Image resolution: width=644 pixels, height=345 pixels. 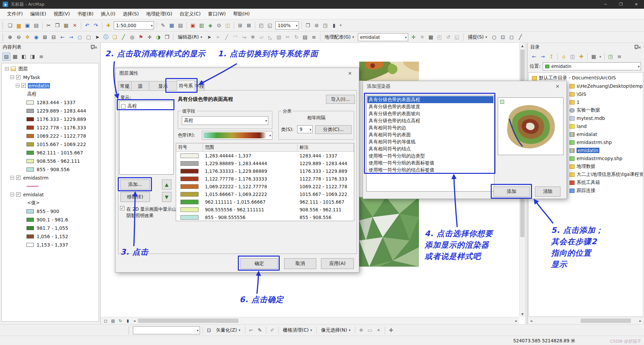 What do you see at coordinates (41, 57) in the screenshot?
I see `toc-options-icon: ≡` at bounding box center [41, 57].